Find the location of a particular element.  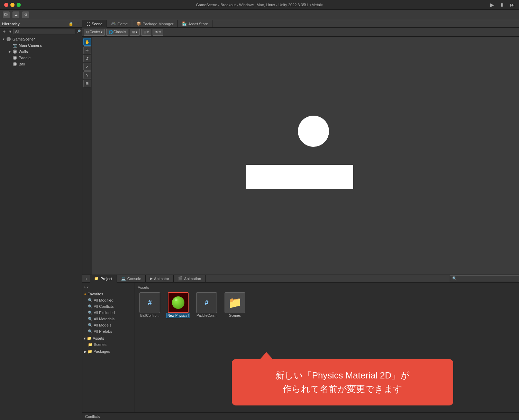

packages-label: Packages is located at coordinates (102, 351).